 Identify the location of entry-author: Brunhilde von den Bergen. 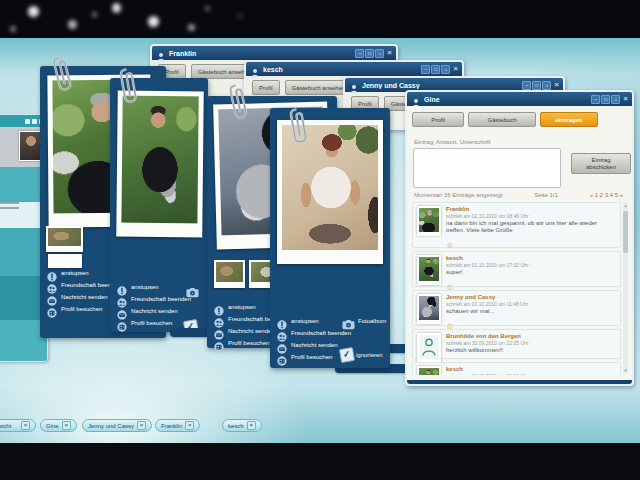
(531, 336).